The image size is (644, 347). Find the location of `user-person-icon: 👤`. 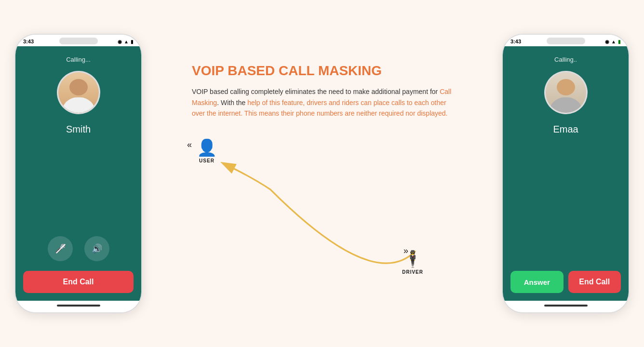

user-person-icon: 👤 is located at coordinates (207, 147).